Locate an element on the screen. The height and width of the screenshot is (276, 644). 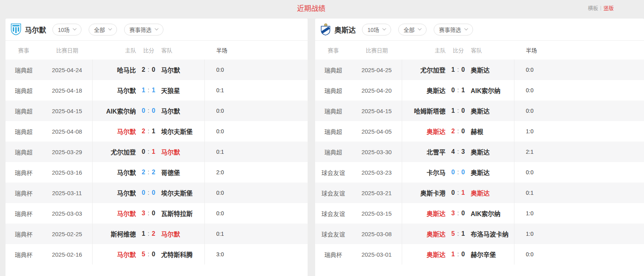
date-cell: 2025-03-01 is located at coordinates (377, 254).